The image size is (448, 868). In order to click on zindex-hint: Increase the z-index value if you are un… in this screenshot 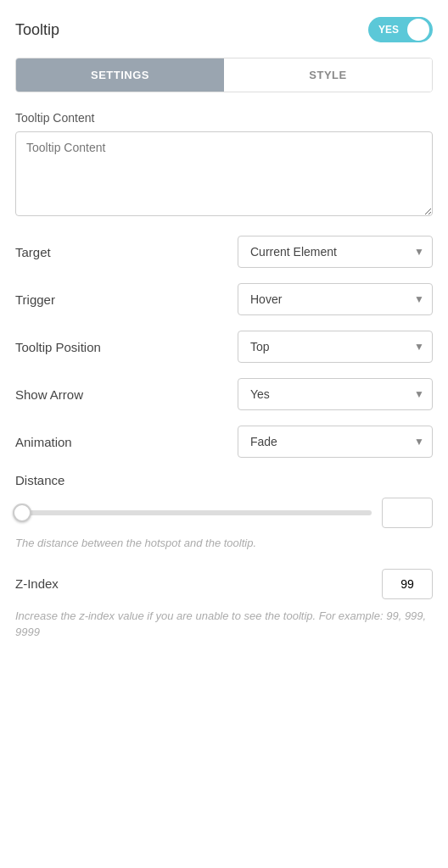, I will do `click(224, 624)`.